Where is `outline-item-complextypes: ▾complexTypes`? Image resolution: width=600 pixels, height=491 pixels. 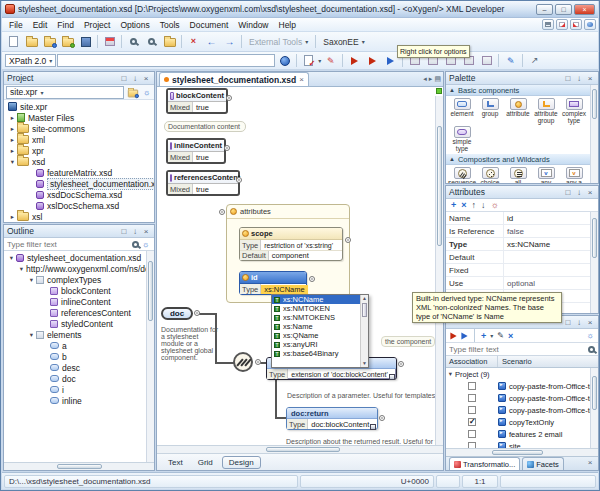
outline-item-complextypes: ▾complexTypes is located at coordinates (79, 280).